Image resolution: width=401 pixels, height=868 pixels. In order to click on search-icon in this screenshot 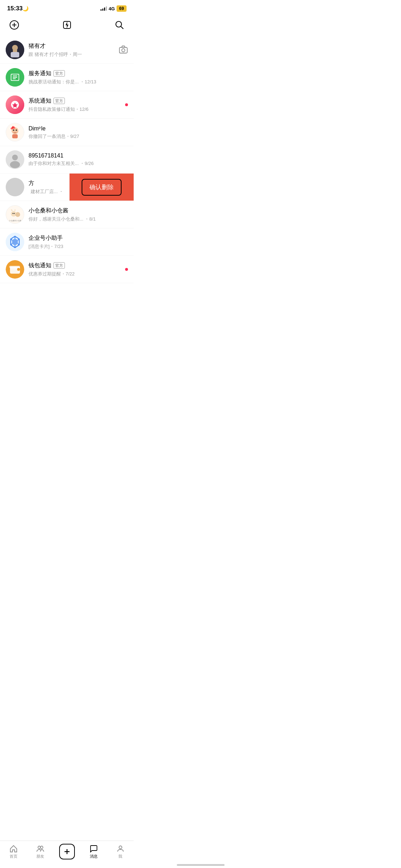, I will do `click(119, 25)`.